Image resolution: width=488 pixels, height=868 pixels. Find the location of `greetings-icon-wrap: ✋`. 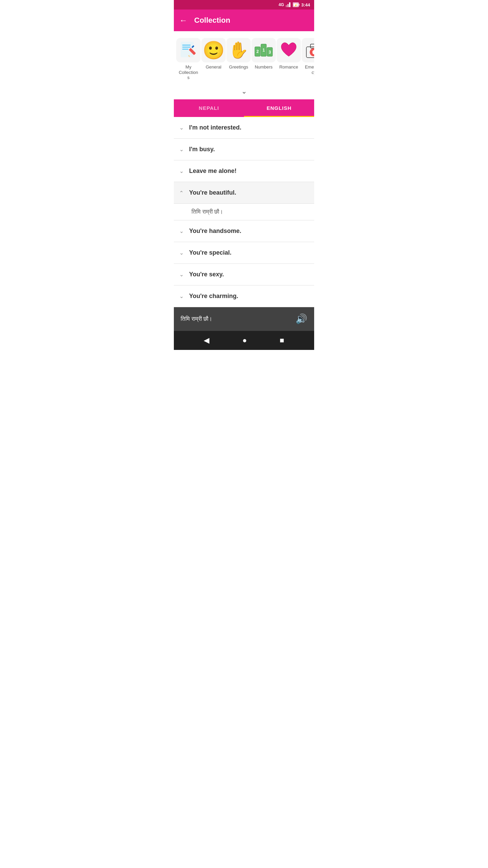

greetings-icon-wrap: ✋ is located at coordinates (239, 50).